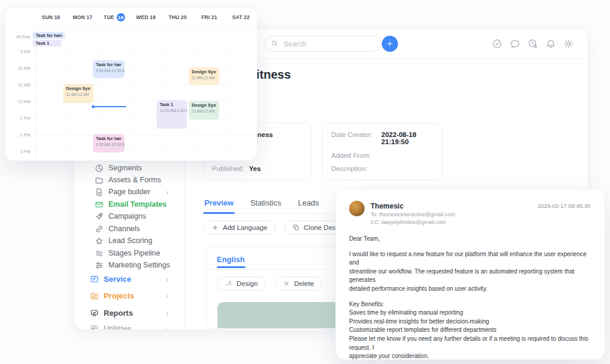 This screenshot has width=610, height=364. What do you see at coordinates (129, 204) in the screenshot?
I see `sidebar-item-email-templates: Email Templates` at bounding box center [129, 204].